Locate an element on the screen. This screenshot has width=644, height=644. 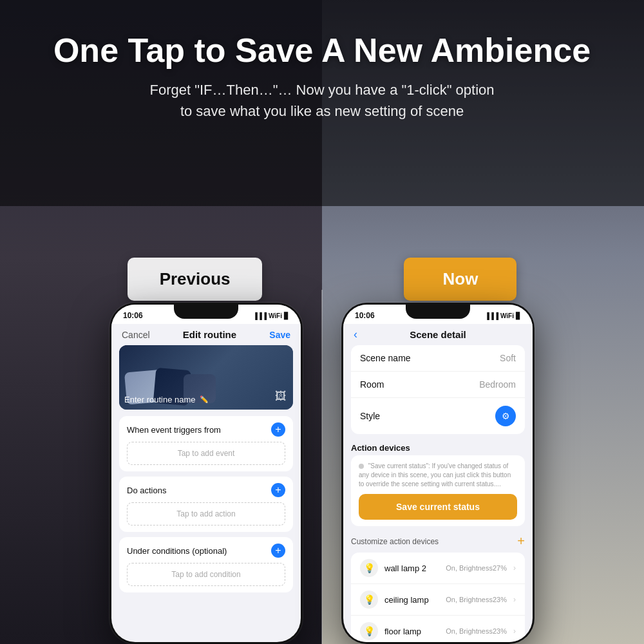
floor-lamp-icon: 💡 is located at coordinates (369, 631).